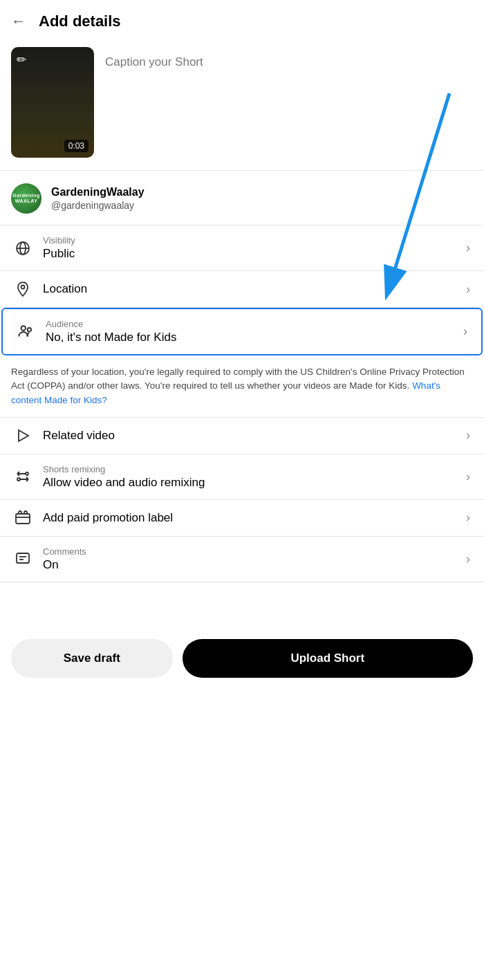  I want to click on avatar-image: Gardening WAALAY, so click(26, 198).